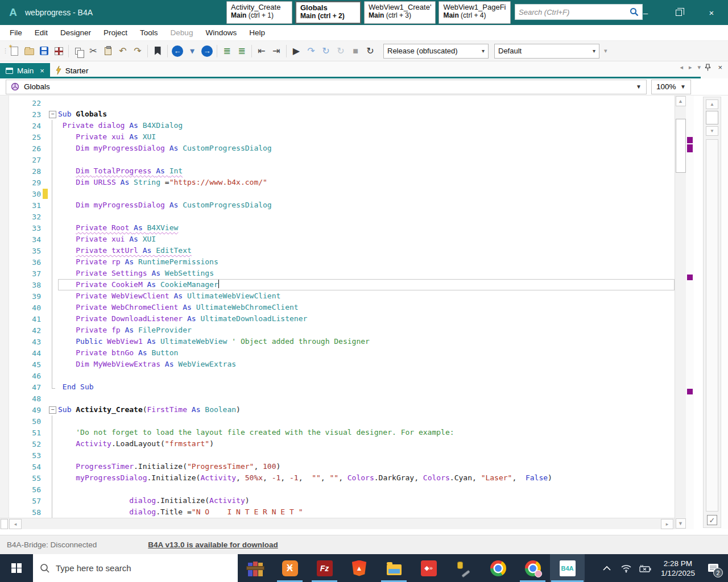 This screenshot has height=582, width=728. I want to click on code-text: Private WebChromeClient As UltimateWebCh…, so click(366, 307).